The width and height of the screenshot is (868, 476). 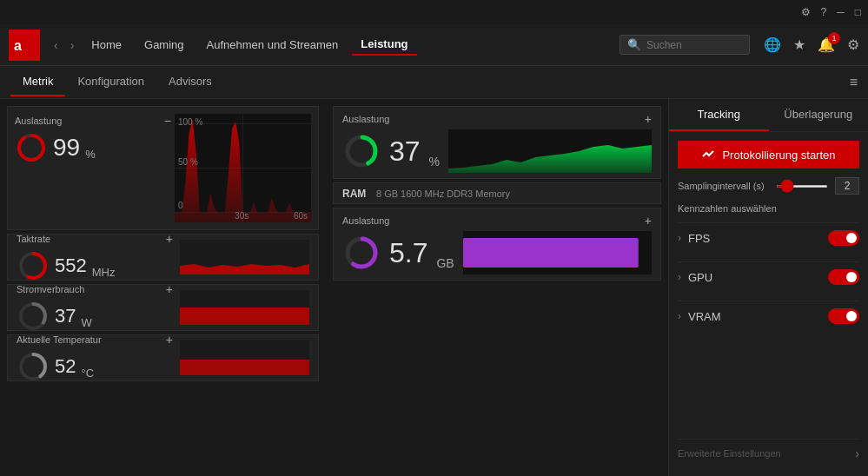 I want to click on auslastung-title: Auslastung, so click(x=38, y=121).